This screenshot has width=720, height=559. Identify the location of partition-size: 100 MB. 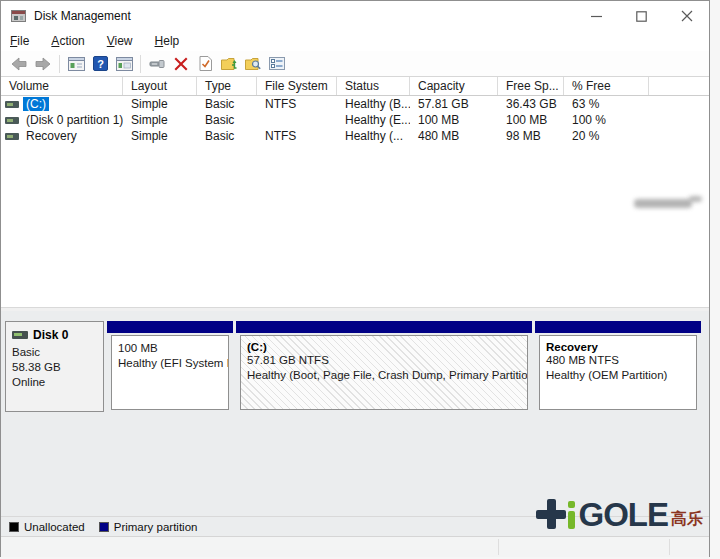
(170, 348).